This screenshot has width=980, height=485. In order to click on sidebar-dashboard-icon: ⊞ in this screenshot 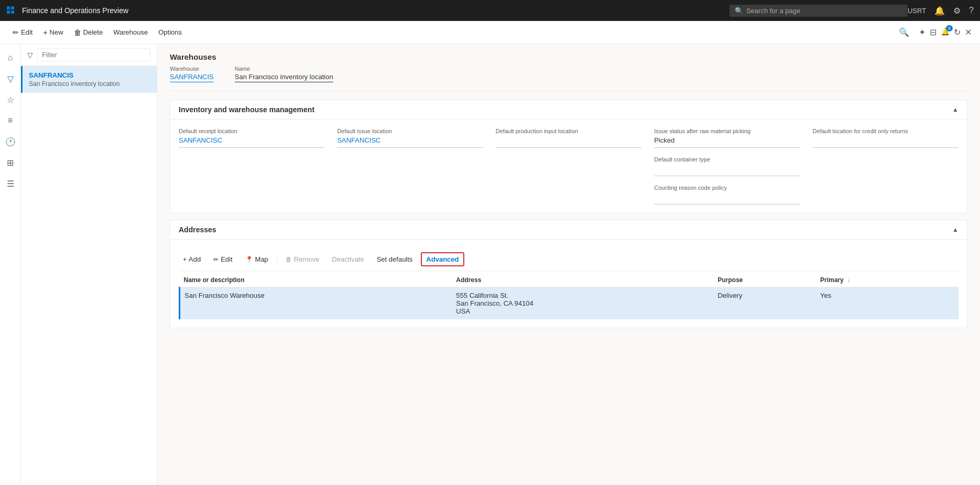, I will do `click(10, 163)`.